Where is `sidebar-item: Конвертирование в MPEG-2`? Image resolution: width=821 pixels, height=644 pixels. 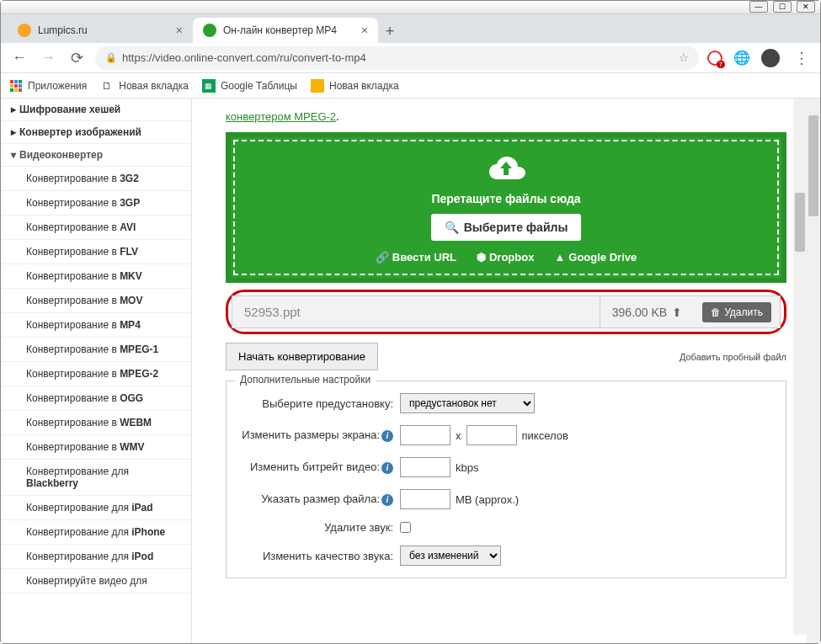
sidebar-item: Конвертирование в MPEG-2 is located at coordinates (96, 374).